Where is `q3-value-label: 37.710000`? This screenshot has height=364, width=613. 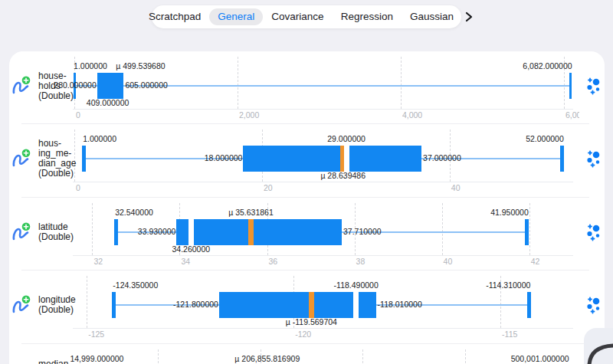 q3-value-label: 37.710000 is located at coordinates (362, 232).